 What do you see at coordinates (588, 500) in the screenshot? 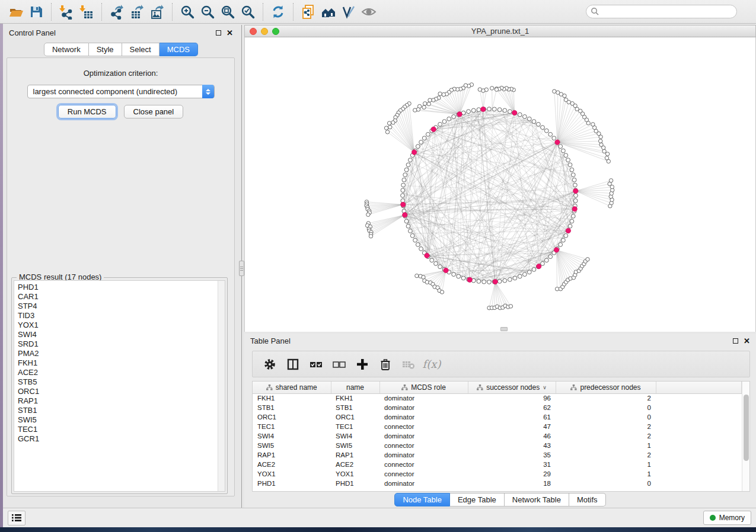
I see `tab-motifs: Motifs` at bounding box center [588, 500].